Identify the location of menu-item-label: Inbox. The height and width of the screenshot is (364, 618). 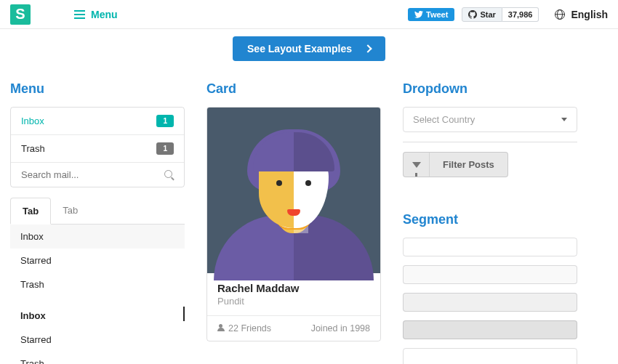
(33, 121).